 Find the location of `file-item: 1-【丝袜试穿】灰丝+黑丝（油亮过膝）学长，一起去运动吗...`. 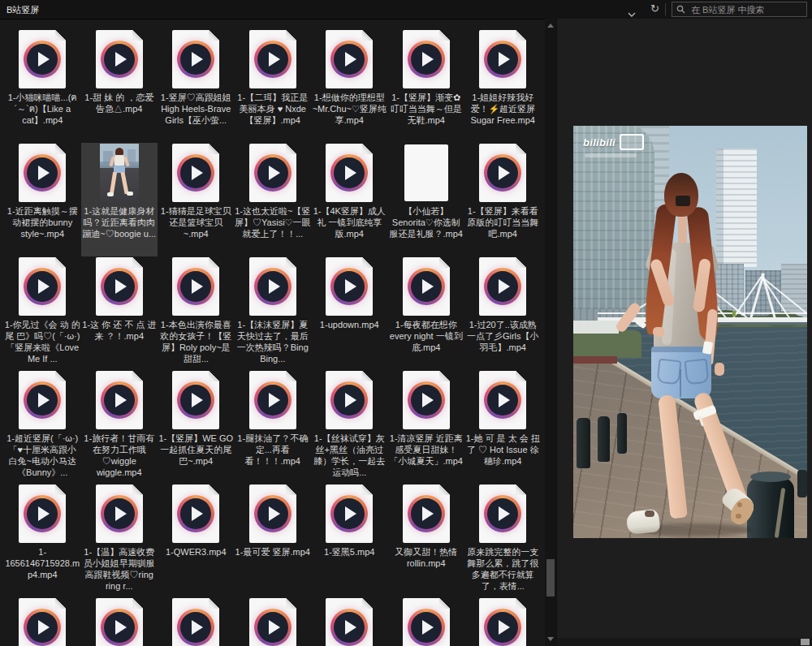

file-item: 1-【丝袜试穿】灰丝+黑丝（油亮过膝）学长，一起去运动吗... is located at coordinates (349, 427).